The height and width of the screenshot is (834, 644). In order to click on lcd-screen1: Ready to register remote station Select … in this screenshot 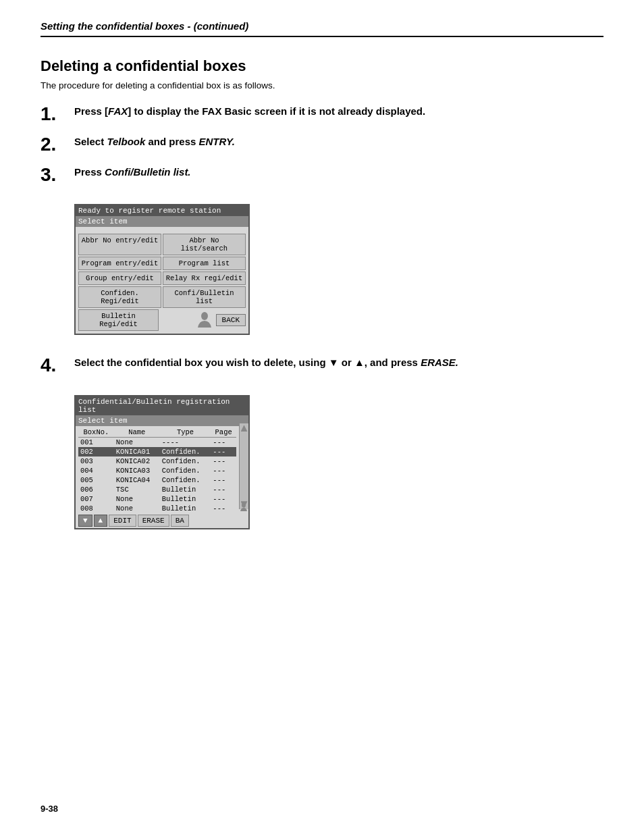, I will do `click(162, 269)`.